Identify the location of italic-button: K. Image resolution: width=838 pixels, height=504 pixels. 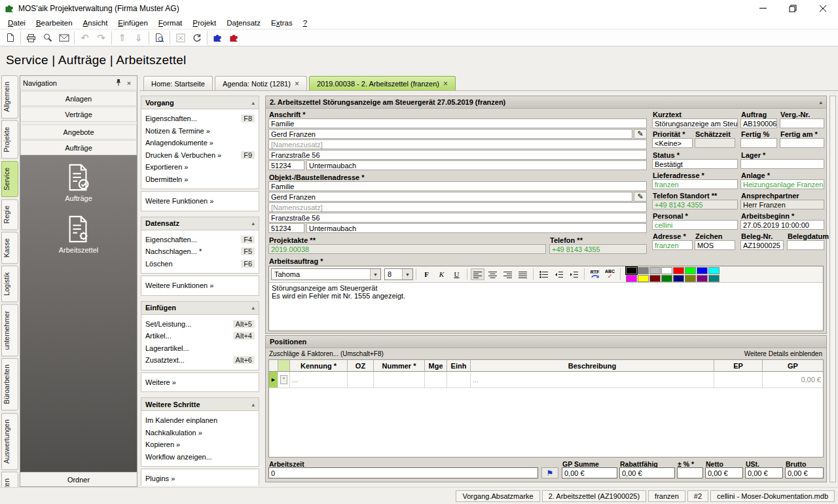
(441, 274).